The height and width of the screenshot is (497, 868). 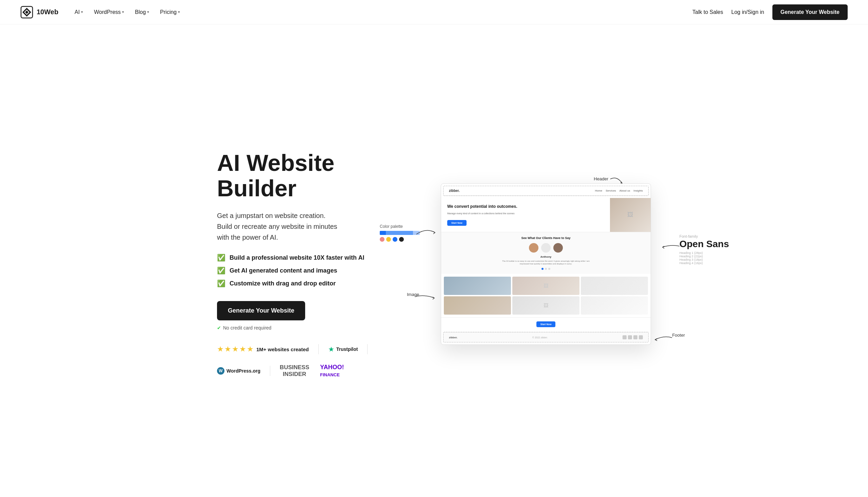 I want to click on mockup-review-text: The AI builder is so easy to use and cus…, so click(x=546, y=263).